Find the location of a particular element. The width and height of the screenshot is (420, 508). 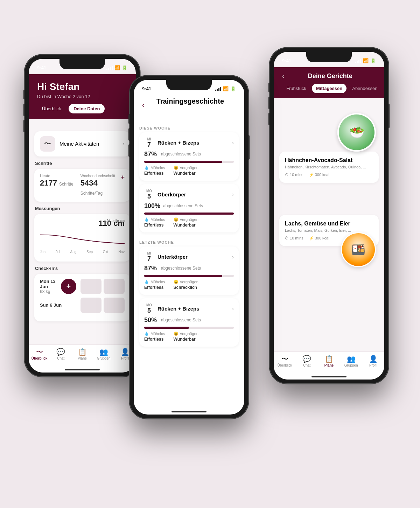

tab-groups: 👥 Gruppen is located at coordinates (104, 354).